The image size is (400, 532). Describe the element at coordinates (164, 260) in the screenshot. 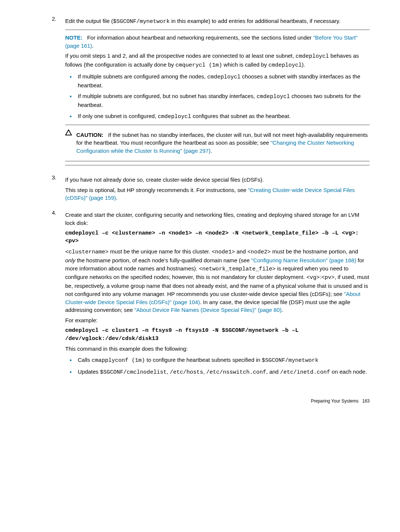

I see `text: the hostname portion, of each node's ful…` at that location.